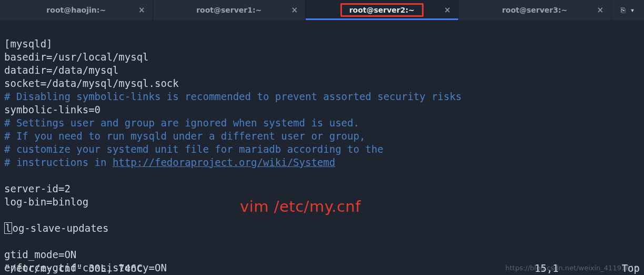  Describe the element at coordinates (269, 268) in the screenshot. I see `status-file-info: "/etc/my.cnf" 30L, 746C` at that location.